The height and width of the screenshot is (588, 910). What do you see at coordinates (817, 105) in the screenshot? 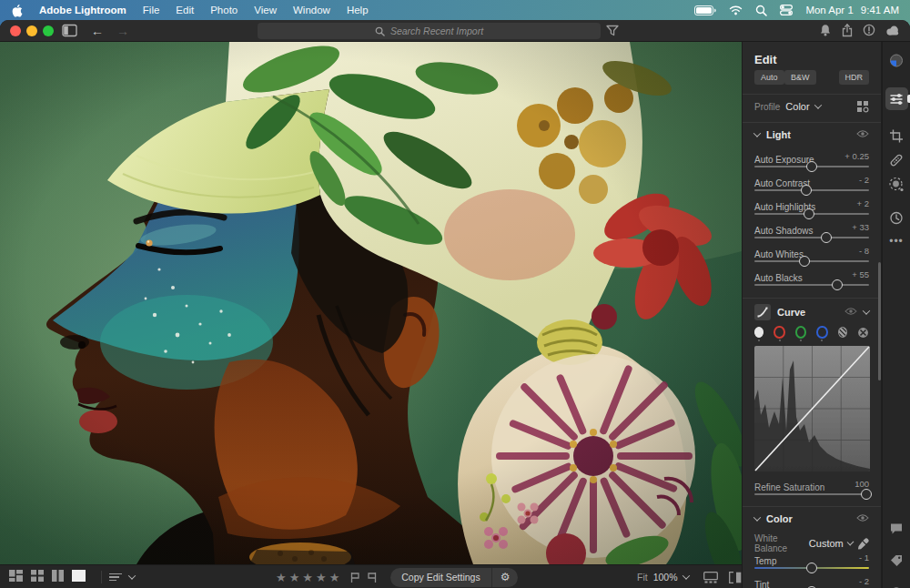
I see `profile-chevron-down-icon` at bounding box center [817, 105].